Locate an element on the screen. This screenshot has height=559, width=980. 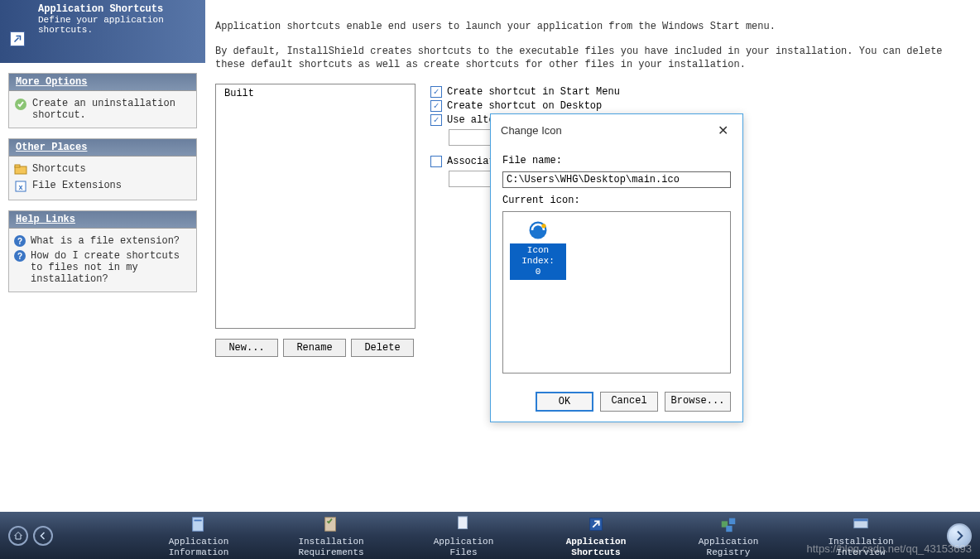
close-icon: ✕ is located at coordinates (723, 131).